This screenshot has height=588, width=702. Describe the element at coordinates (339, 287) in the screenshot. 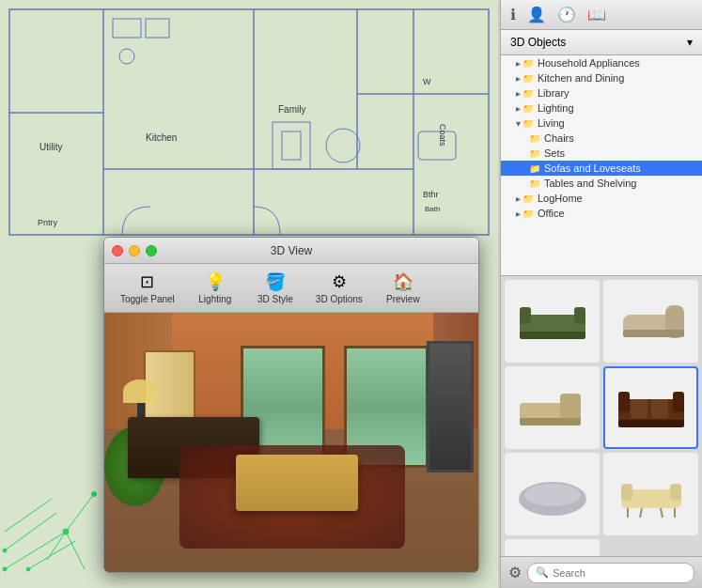

I see `3d-options-button: ⚙ 3D Options` at that location.